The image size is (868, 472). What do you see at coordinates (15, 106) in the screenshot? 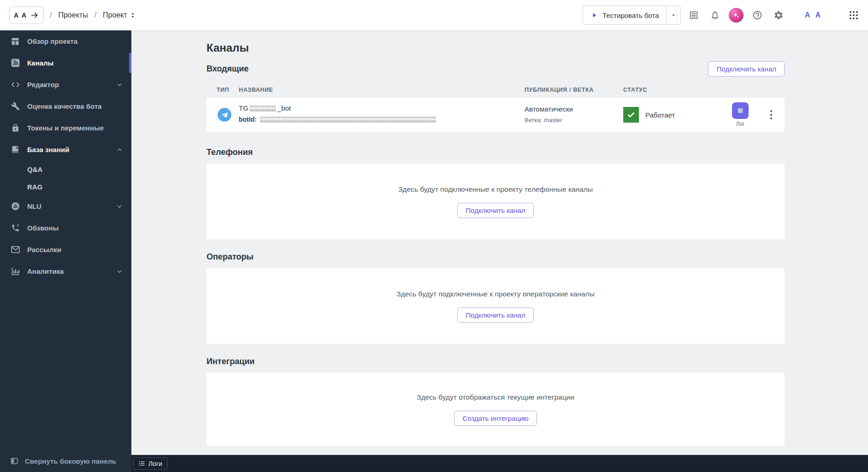
I see `wrench-icon` at bounding box center [15, 106].